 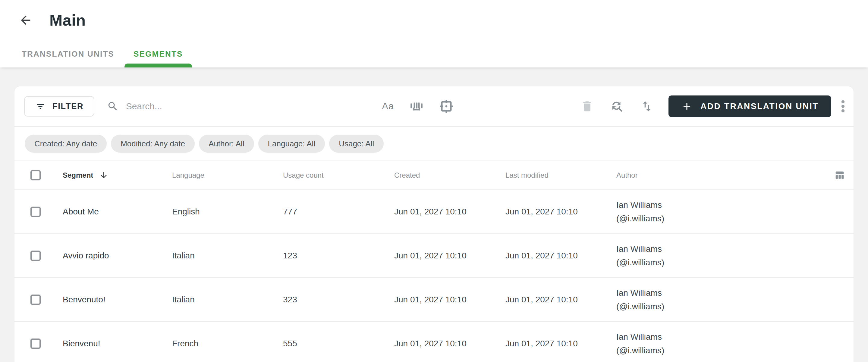 What do you see at coordinates (292, 143) in the screenshot?
I see `filter-chip: Language: All` at bounding box center [292, 143].